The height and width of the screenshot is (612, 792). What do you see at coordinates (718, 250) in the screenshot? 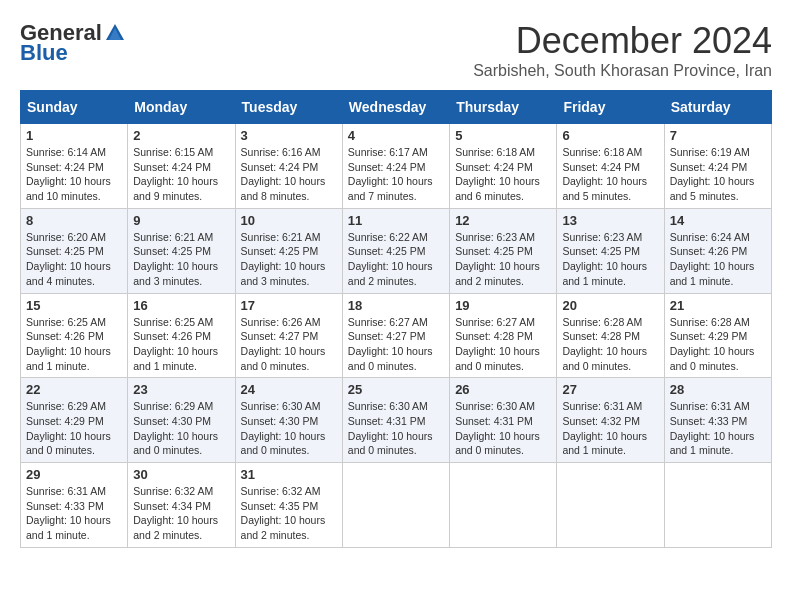
I see `calendar-cell: 14 Sunrise: 6:24 AM Sunset: 4:26 PM Dayl…` at bounding box center [718, 250].